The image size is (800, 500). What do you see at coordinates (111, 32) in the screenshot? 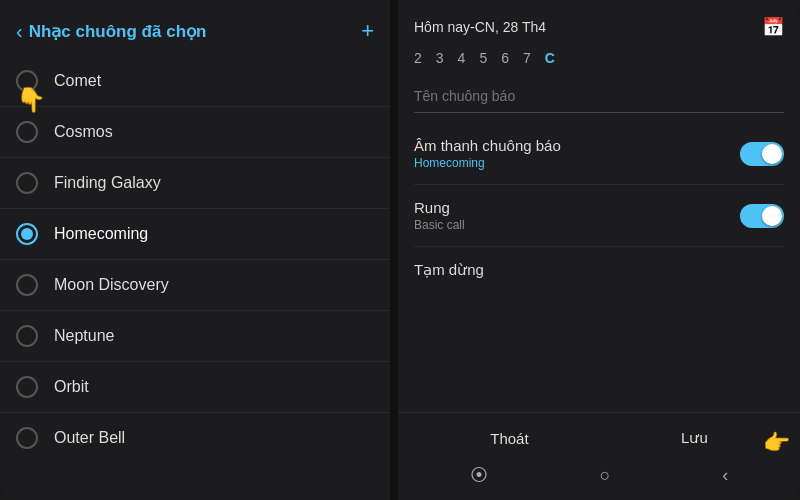
I see `header-left-group: ‹ Nhạc chuông đã chọn` at bounding box center [111, 32].